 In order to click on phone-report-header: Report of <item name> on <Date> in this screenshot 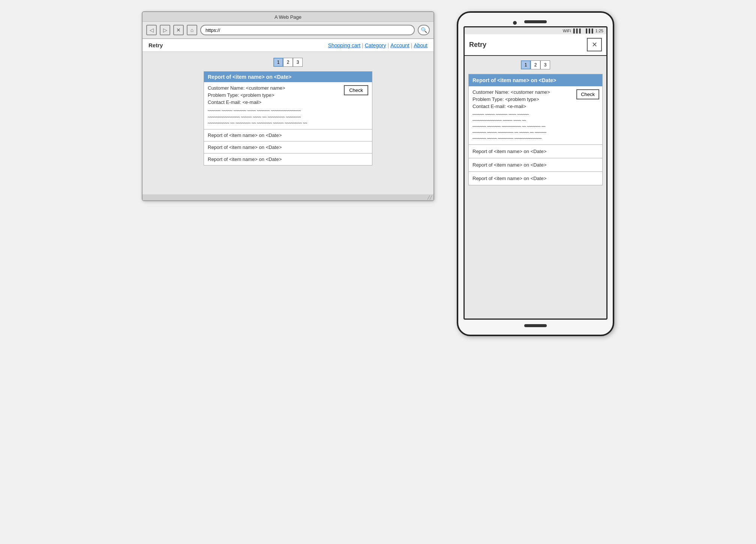, I will do `click(536, 80)`.